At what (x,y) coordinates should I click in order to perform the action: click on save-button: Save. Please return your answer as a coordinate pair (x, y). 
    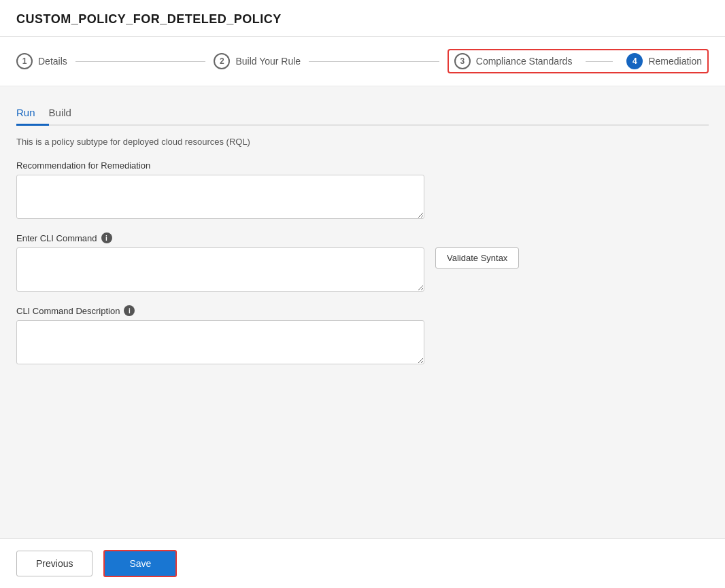
    Looking at the image, I should click on (140, 564).